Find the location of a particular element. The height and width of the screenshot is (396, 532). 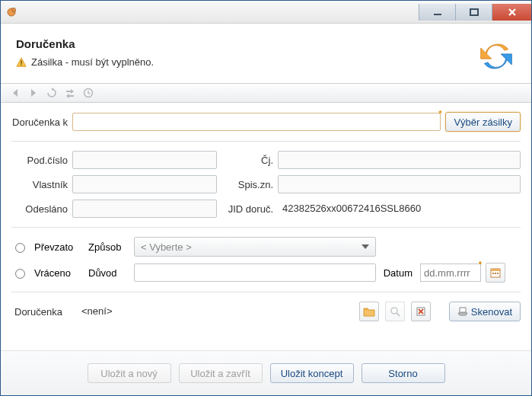

remove-icon is located at coordinates (421, 311).